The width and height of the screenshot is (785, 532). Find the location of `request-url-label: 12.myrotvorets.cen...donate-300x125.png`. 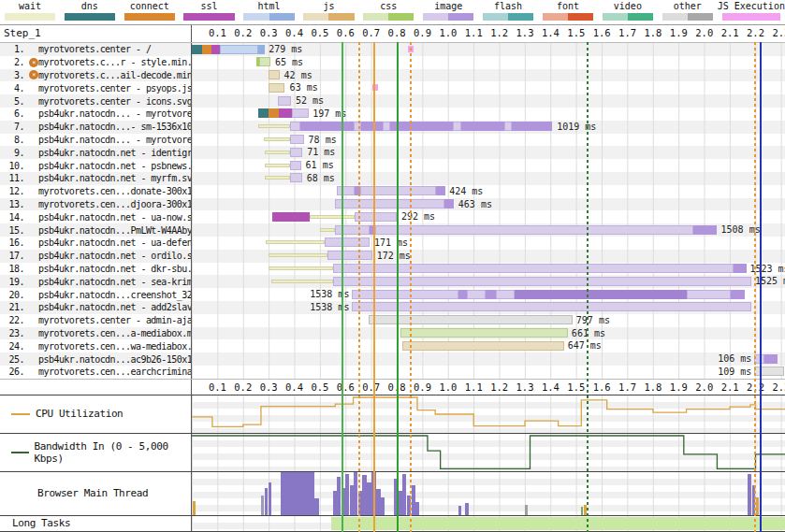

request-url-label: 12.myrotvorets.cen...donate-300x125.png is located at coordinates (95, 192).